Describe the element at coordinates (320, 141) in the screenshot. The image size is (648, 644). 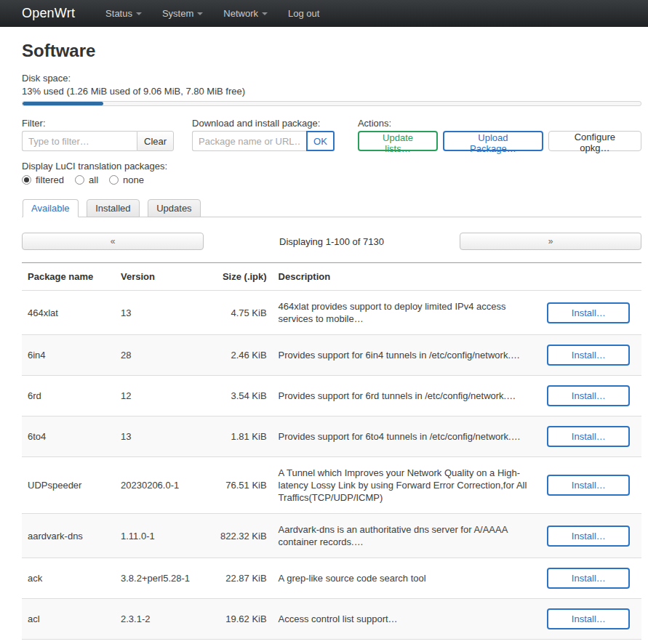
I see `ok-button: OK` at that location.